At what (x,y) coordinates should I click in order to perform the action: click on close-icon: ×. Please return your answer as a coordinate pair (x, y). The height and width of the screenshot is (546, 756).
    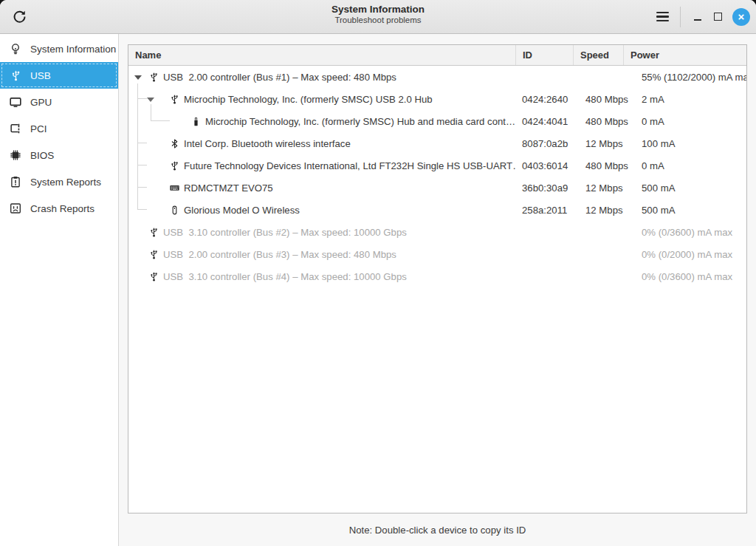
    Looking at the image, I should click on (741, 16).